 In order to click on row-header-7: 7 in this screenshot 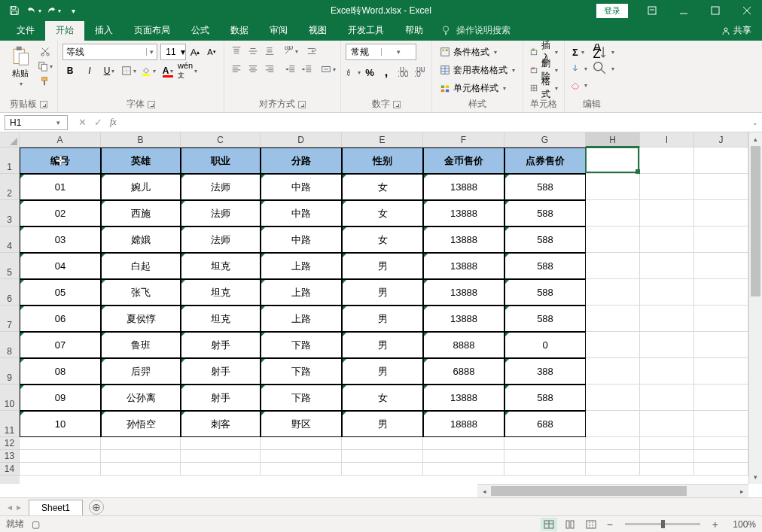, I will do `click(10, 319)`.